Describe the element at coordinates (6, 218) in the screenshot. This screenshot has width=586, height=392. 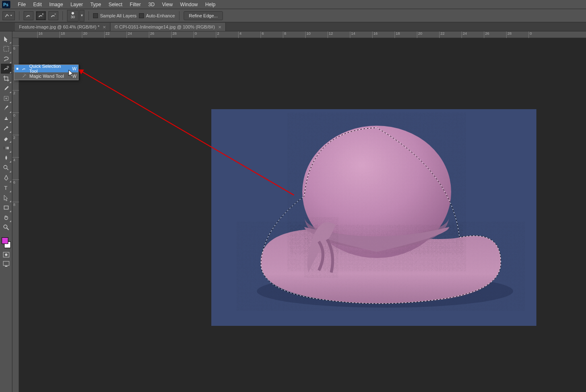
I see `tool-hand` at that location.